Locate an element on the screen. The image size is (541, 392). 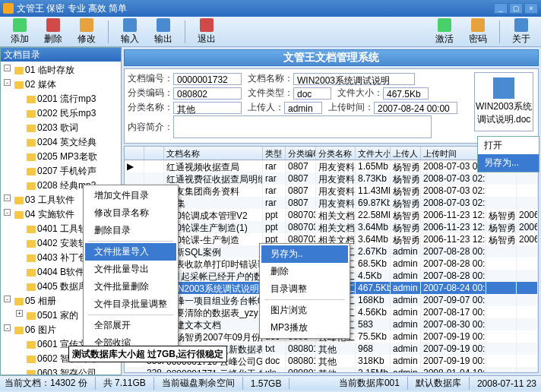
statusbar: 当前文档：14302 份 共 7.11GB 当前磁盘剩余空间 1.57GB 当前… is located at coordinates (270, 383).